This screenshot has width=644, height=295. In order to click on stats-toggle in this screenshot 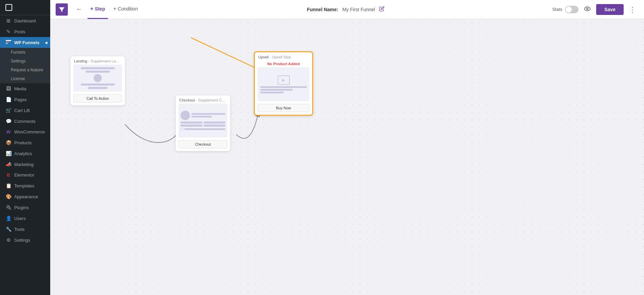, I will do `click(572, 10)`.